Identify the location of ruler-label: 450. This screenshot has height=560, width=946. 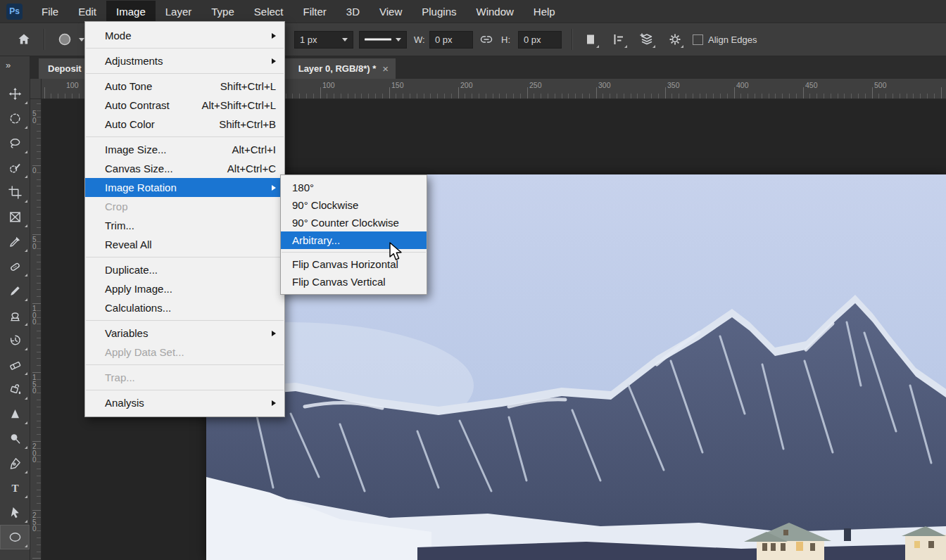
(812, 85).